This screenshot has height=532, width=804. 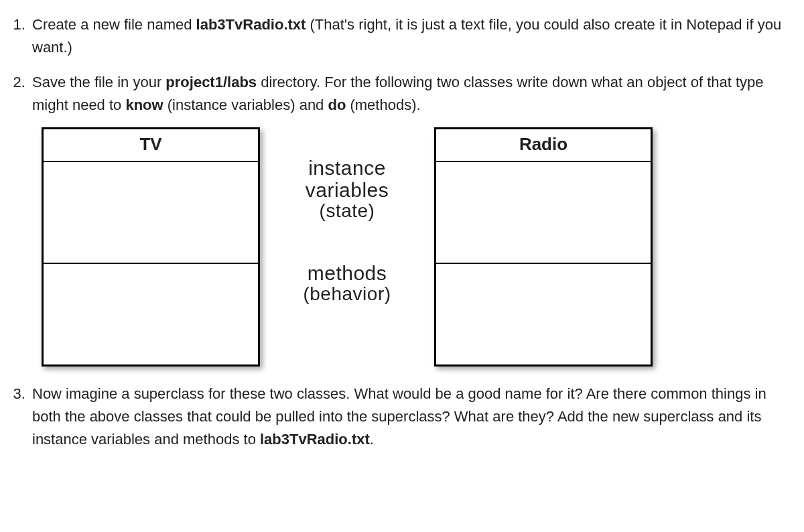 What do you see at coordinates (413, 36) in the screenshot?
I see `instruction-item-1: Create a new file named lab3TvRadio.txt …` at bounding box center [413, 36].